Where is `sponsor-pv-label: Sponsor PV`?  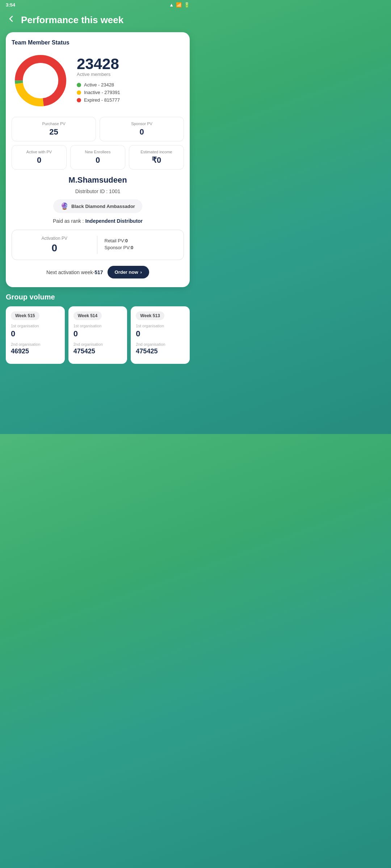
sponsor-pv-label: Sponsor PV is located at coordinates (142, 124).